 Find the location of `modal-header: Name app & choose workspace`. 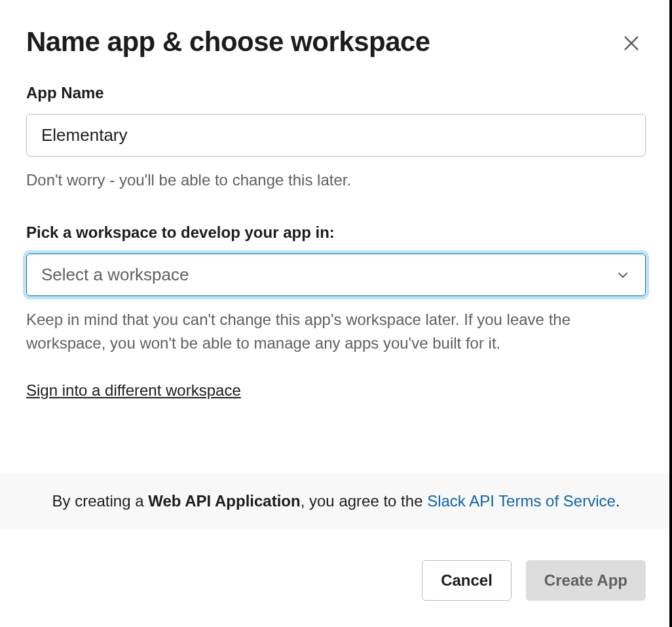

modal-header: Name app & choose workspace is located at coordinates (336, 29).